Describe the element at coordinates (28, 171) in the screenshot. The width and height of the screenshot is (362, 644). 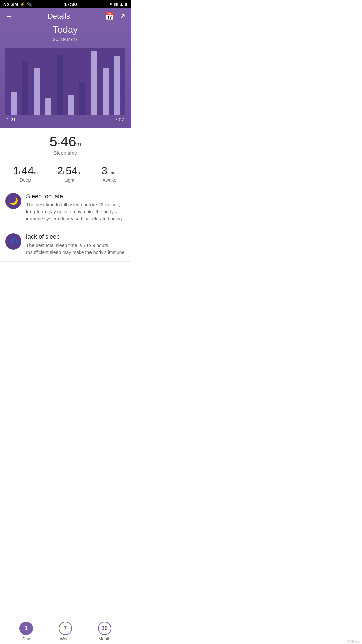
I see `deep-minutes: 44` at that location.